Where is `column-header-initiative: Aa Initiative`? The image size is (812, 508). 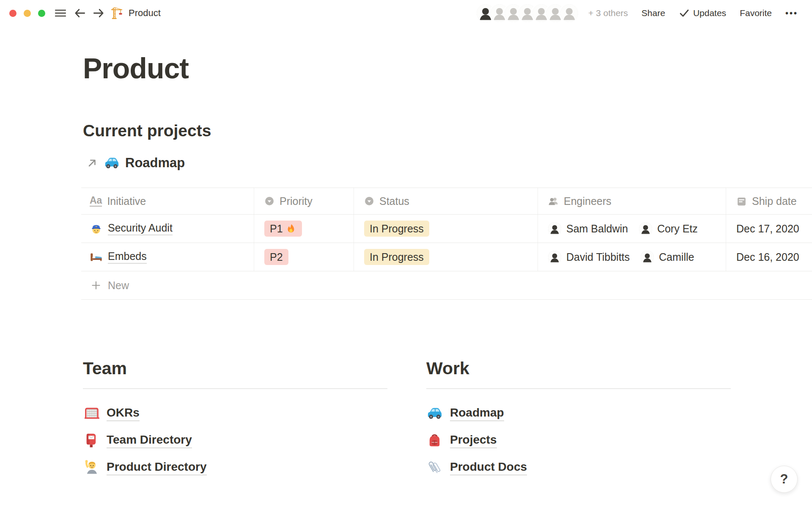
column-header-initiative: Aa Initiative is located at coordinates (167, 201).